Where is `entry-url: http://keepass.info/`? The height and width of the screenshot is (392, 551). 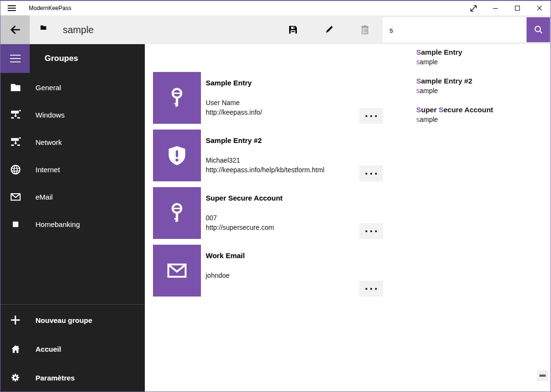
entry-url: http://keepass.info/ is located at coordinates (234, 112).